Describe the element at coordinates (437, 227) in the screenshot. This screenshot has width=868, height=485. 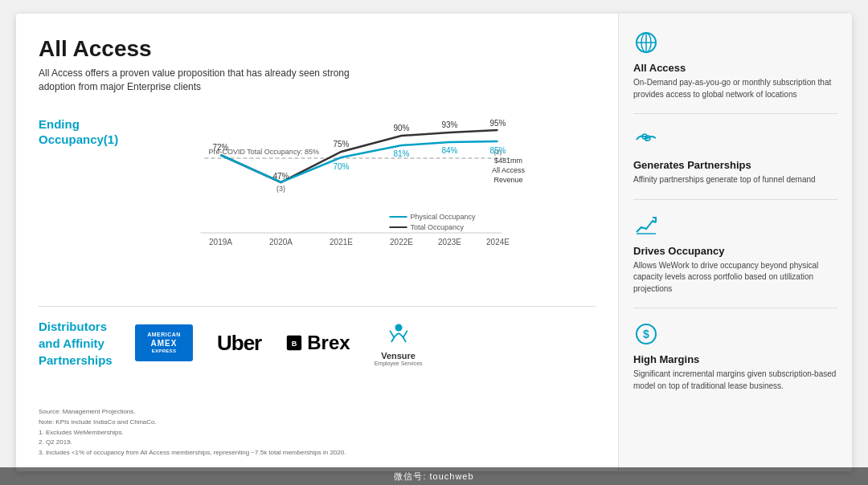
I see `svg-text: Total Occupancy` at that location.